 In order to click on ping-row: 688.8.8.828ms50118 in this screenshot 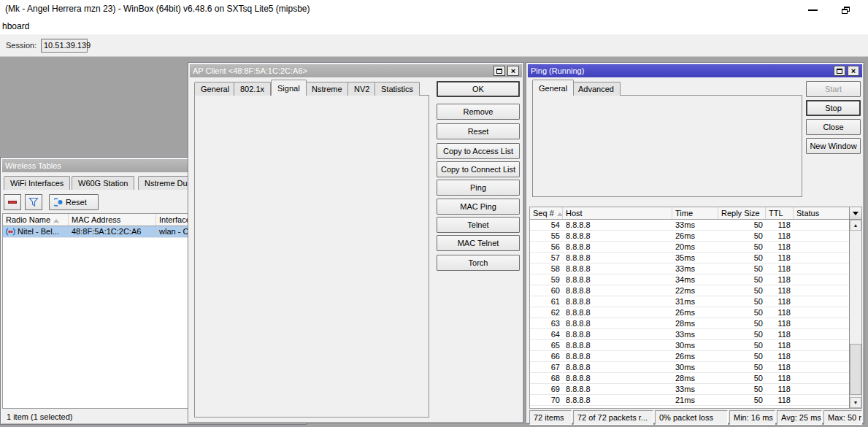, I will do `click(689, 378)`.